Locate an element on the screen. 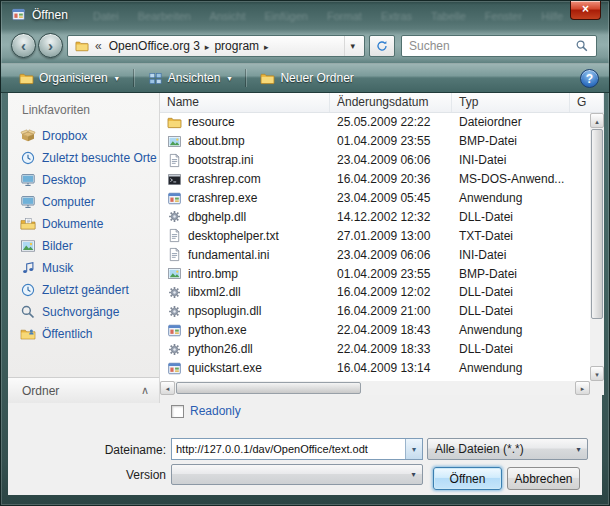 The height and width of the screenshot is (506, 610). file-row: fundamental.ini23.04.2009 06:06INI-Datei is located at coordinates (375, 254).